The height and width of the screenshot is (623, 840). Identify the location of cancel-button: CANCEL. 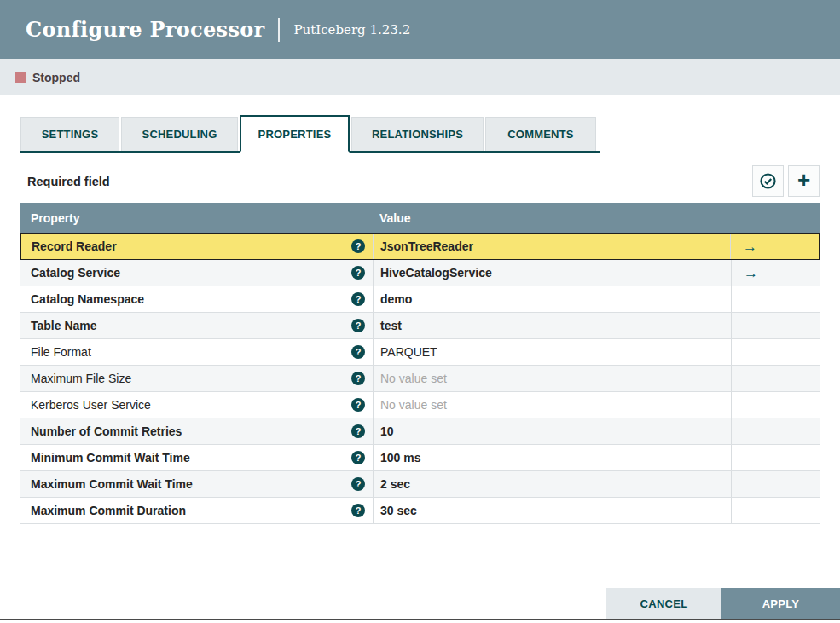
(663, 603).